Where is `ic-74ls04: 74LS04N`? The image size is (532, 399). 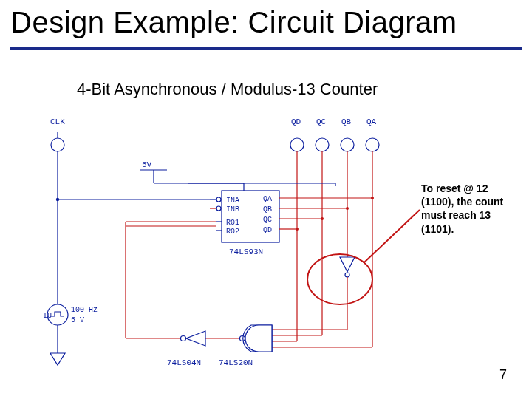
ic-74ls04: 74LS04N is located at coordinates (186, 349).